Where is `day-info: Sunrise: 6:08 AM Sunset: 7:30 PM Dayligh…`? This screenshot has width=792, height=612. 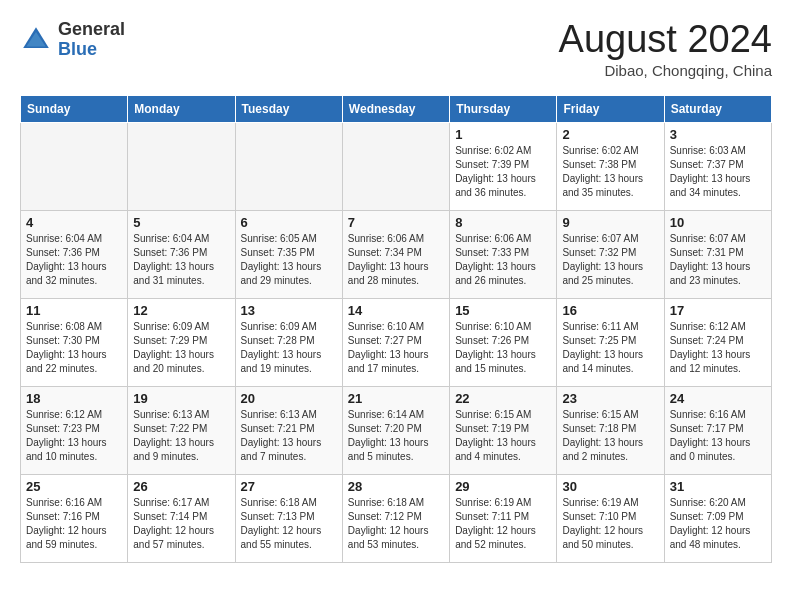
day-info: Sunrise: 6:08 AM Sunset: 7:30 PM Dayligh… is located at coordinates (74, 348).